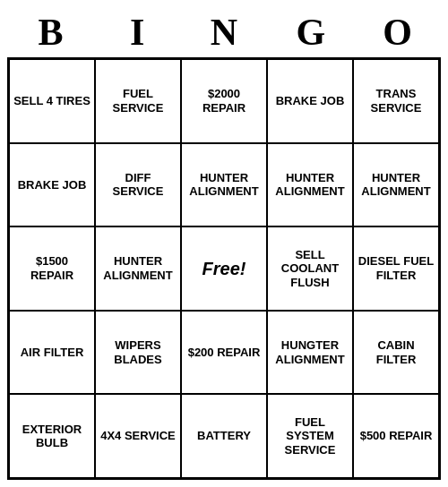  Describe the element at coordinates (396, 101) in the screenshot. I see `bingo-cell: TRANS SERVICE` at that location.